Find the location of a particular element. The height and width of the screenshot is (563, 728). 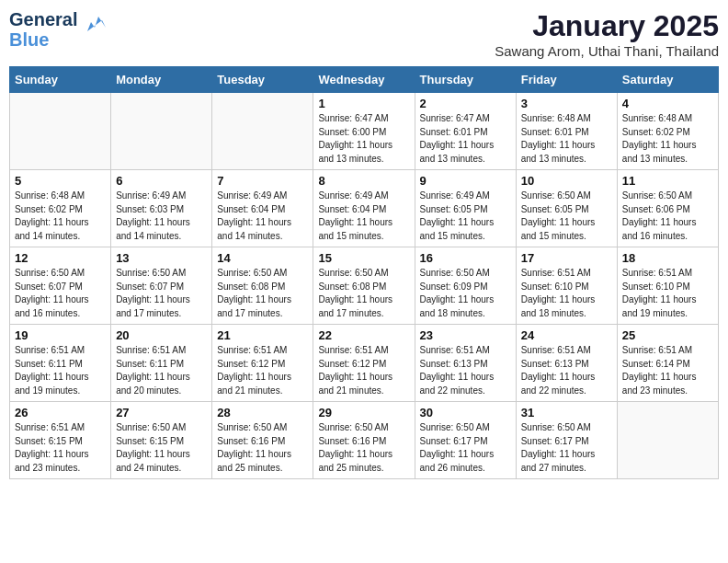

calendar-cell: 27Sunrise: 6:50 AM Sunset: 6:15 PM Dayli… is located at coordinates (162, 441).